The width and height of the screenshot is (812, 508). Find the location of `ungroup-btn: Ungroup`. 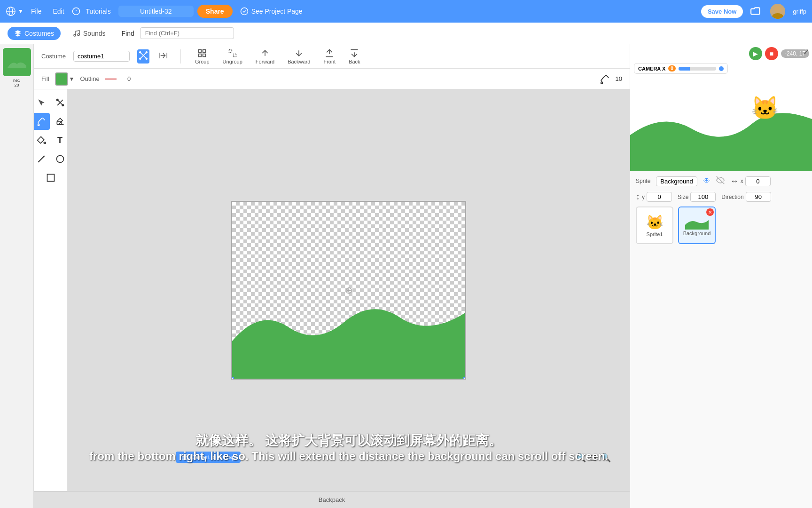

ungroup-btn: Ungroup is located at coordinates (233, 56).